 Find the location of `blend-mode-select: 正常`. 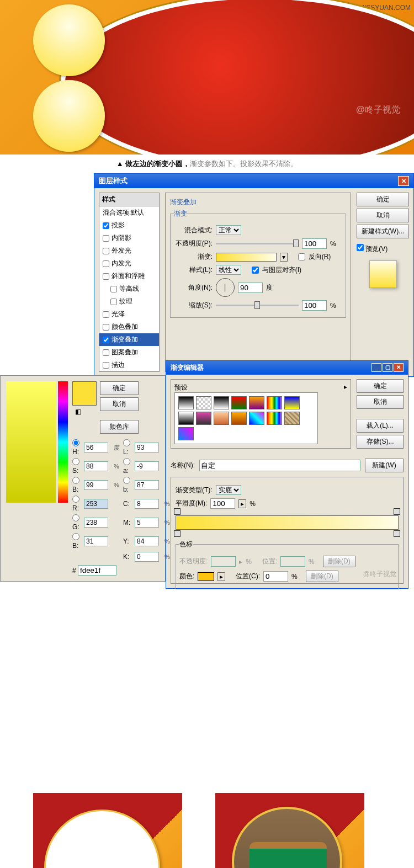

blend-mode-select: 正常 is located at coordinates (229, 230).